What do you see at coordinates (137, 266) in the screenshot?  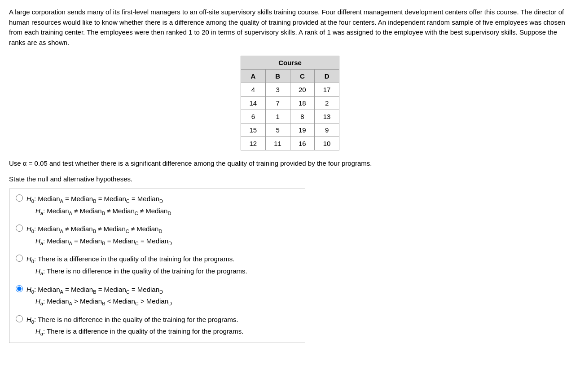 I see `option-3-content: H0: There is a difference in the quality…` at bounding box center [137, 266].